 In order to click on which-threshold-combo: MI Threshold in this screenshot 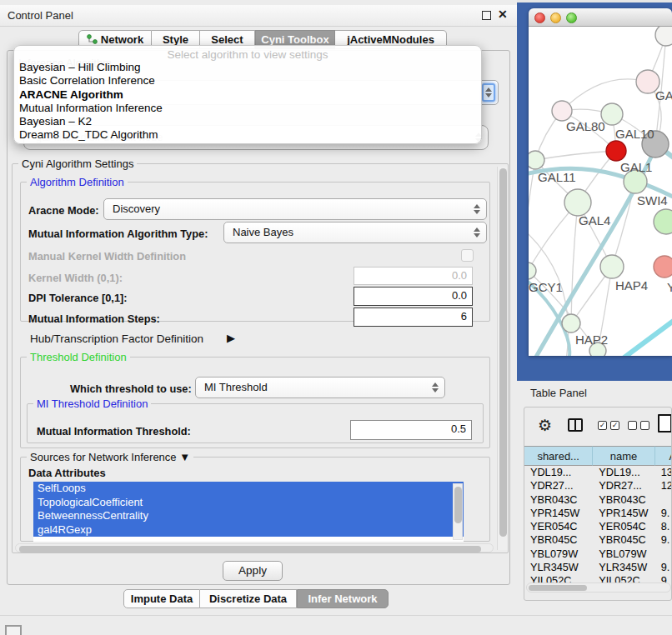, I will do `click(320, 388)`.